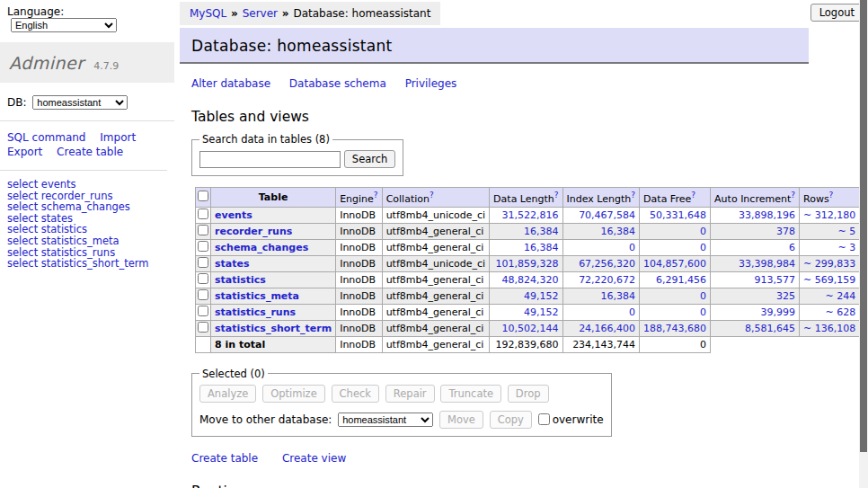 The height and width of the screenshot is (488, 868). What do you see at coordinates (840, 313) in the screenshot?
I see `rows-link: ~ 628` at bounding box center [840, 313].